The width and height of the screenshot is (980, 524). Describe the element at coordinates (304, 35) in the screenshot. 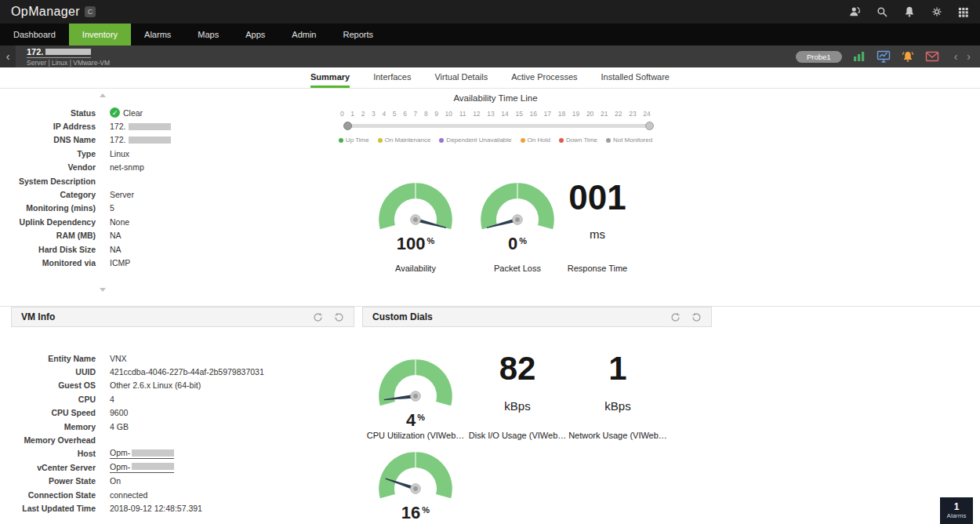

I see `nav-admin: Admin` at that location.